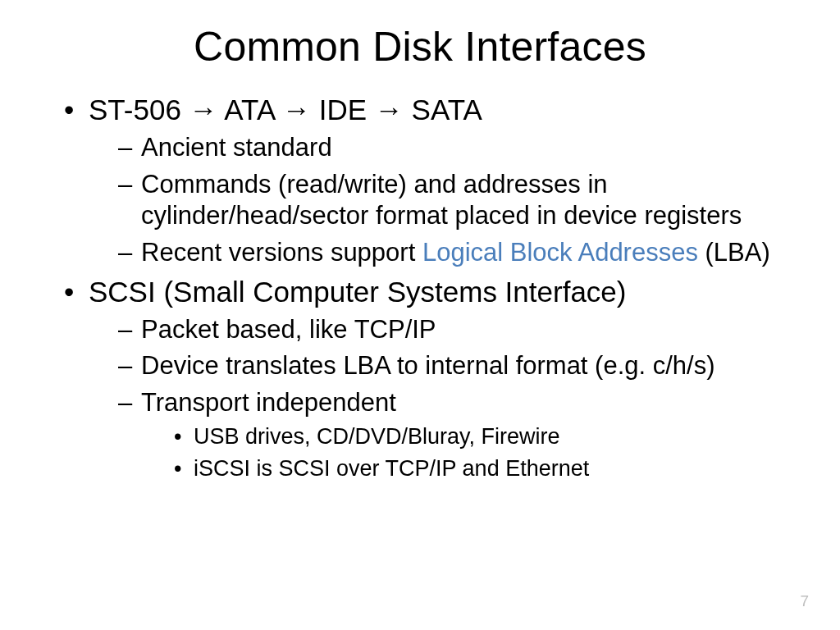 The width and height of the screenshot is (840, 630). Describe the element at coordinates (487, 436) in the screenshot. I see `sub-usb-drives: USB drives, CD/DVD/Bluray, Firewire` at that location.